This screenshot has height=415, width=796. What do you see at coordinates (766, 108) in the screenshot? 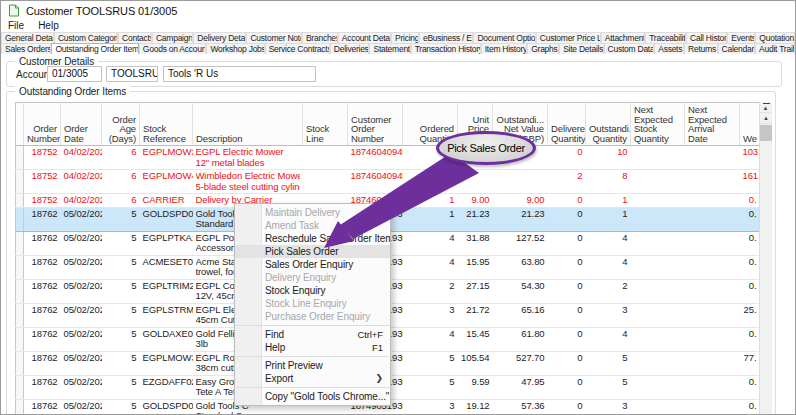
I see `scroll-to-top-button: ▲` at bounding box center [766, 108].